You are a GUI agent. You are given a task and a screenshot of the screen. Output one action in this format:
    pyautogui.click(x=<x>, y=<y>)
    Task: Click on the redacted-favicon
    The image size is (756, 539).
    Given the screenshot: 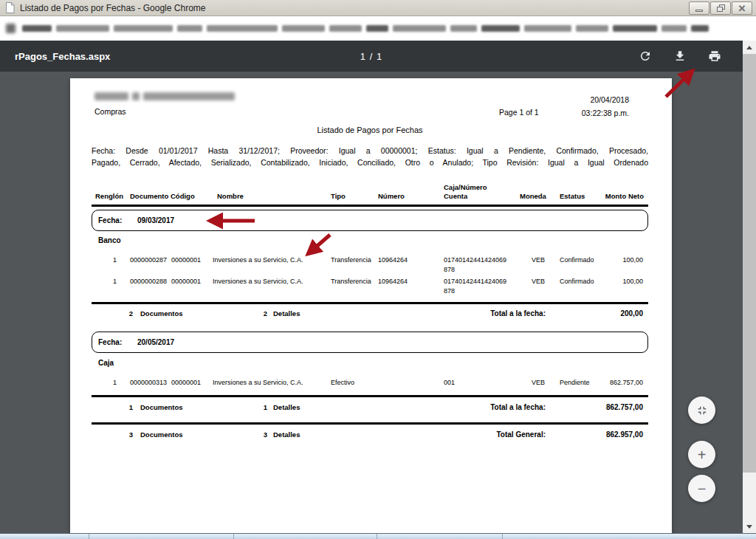 What is the action you would take?
    pyautogui.click(x=10, y=28)
    